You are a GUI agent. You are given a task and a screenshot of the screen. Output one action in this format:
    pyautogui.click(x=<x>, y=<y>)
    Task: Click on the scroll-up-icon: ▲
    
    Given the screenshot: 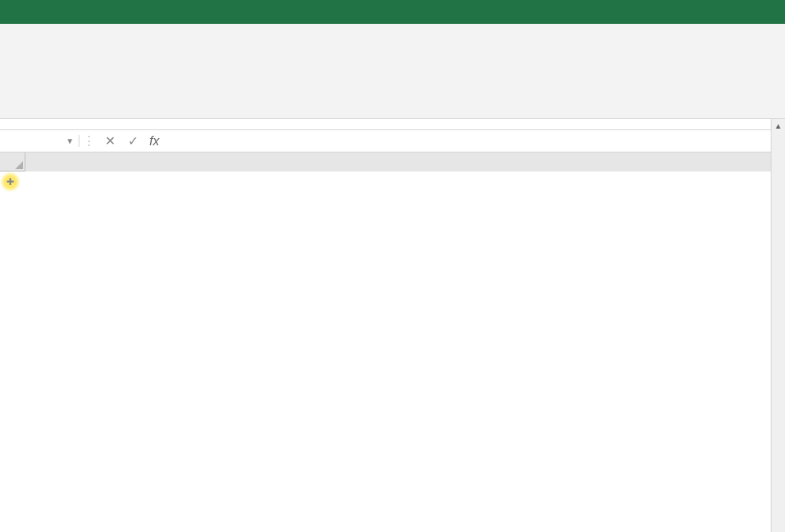 What is the action you would take?
    pyautogui.click(x=779, y=126)
    